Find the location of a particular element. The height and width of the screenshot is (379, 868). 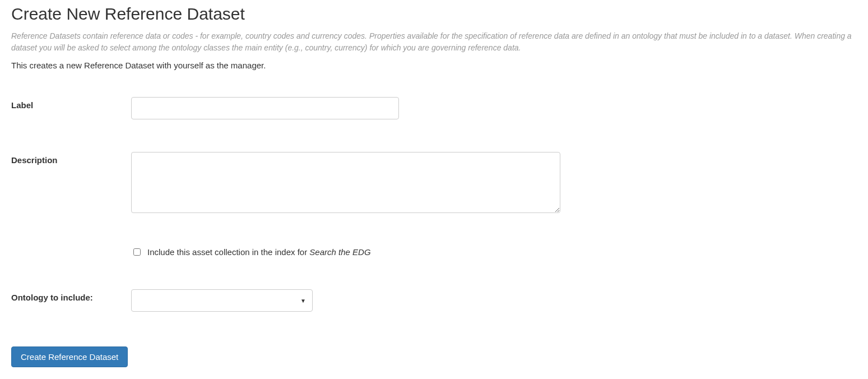

include-index-checkbox is located at coordinates (137, 252).